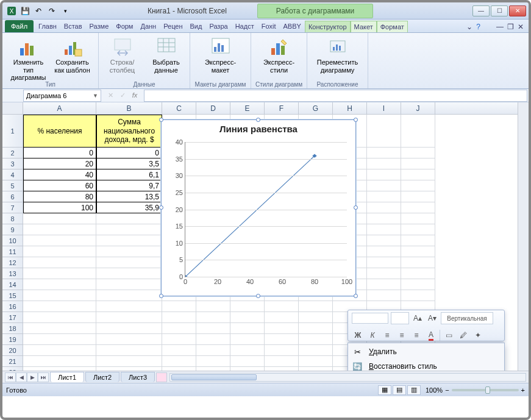 The height and width of the screenshot is (420, 531). Describe the element at coordinates (414, 390) in the screenshot. I see `page-break-view-button: ▥` at that location.